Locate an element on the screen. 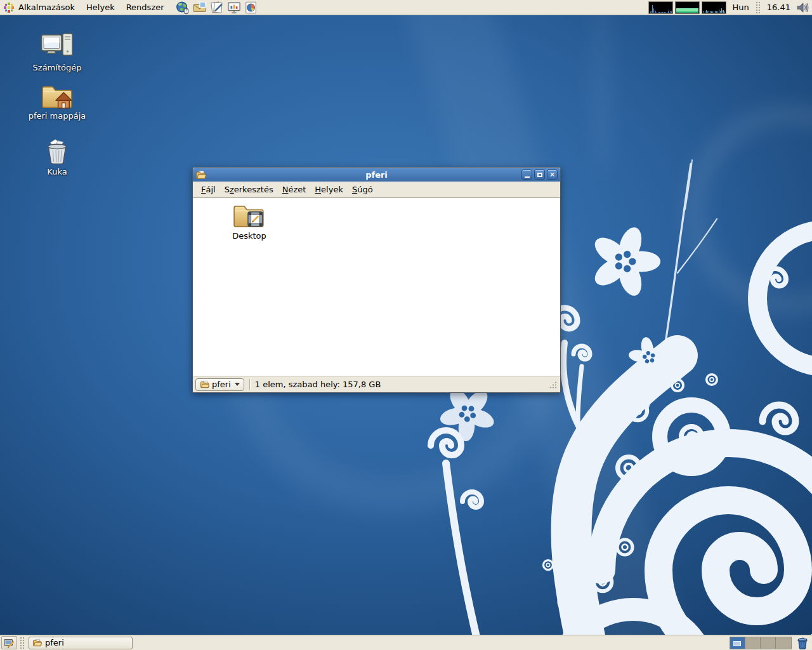 This screenshot has width=812, height=650. file-item-desktop: Desktop is located at coordinates (249, 221).